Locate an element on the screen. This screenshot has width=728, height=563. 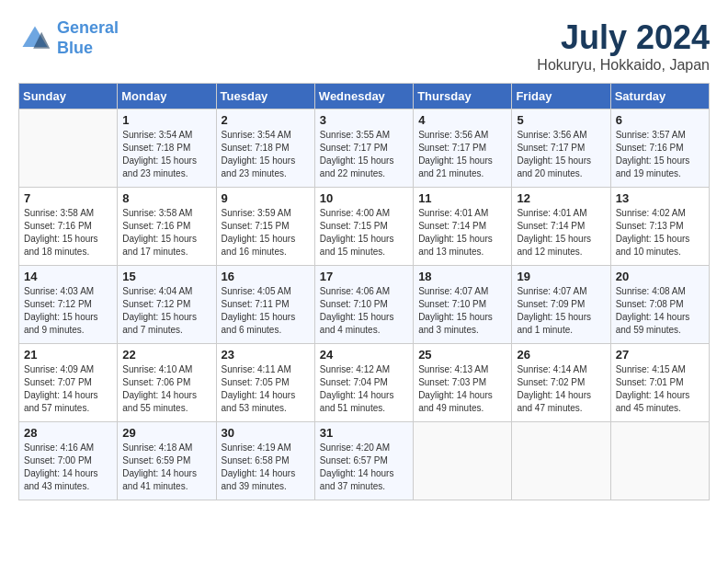
calendar-cell: 10Sunrise: 4:00 AMSunset: 7:15 PMDayligh… is located at coordinates (364, 226).